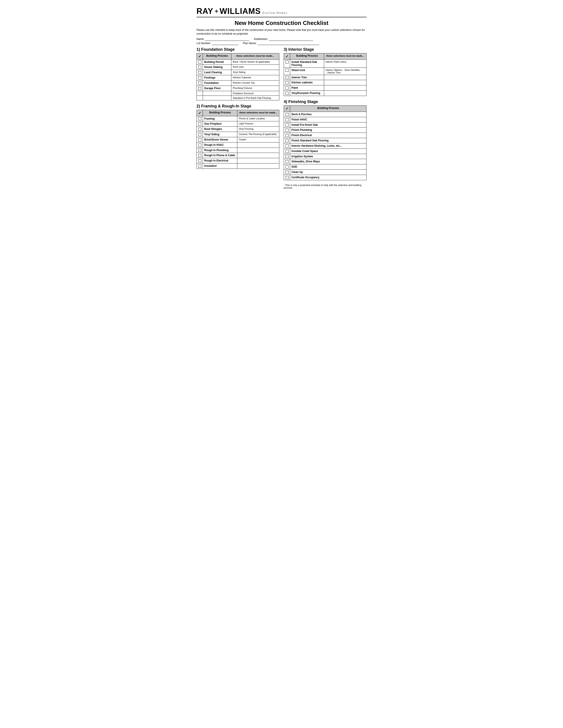 Image resolution: width=563 pixels, height=728 pixels. What do you see at coordinates (304, 63) in the screenshot?
I see `item-label: Install Standard Oak Flooring` at bounding box center [304, 63].